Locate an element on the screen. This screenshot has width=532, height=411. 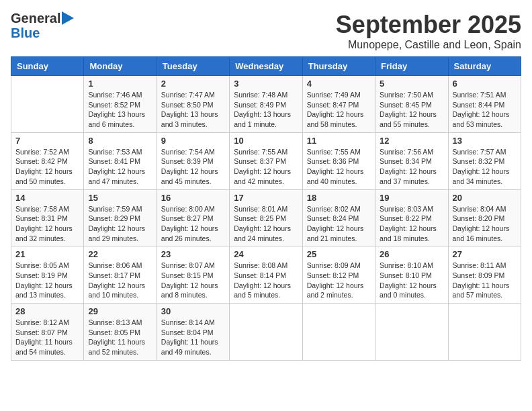
day-info: Sunrise: 7:49 AM Sunset: 8:47 PM Dayligh… is located at coordinates (339, 110).